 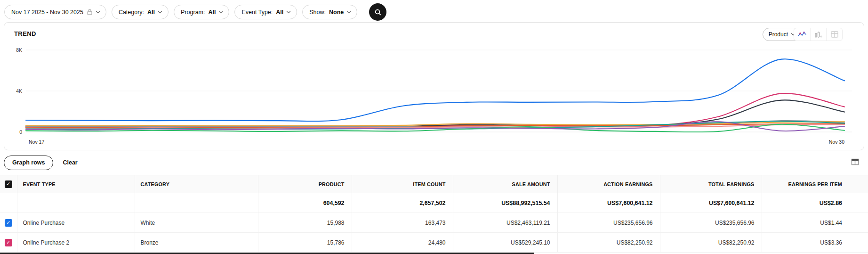 What do you see at coordinates (609, 223) in the screenshot?
I see `cell-action-earnings: US$235,656.96` at bounding box center [609, 223].